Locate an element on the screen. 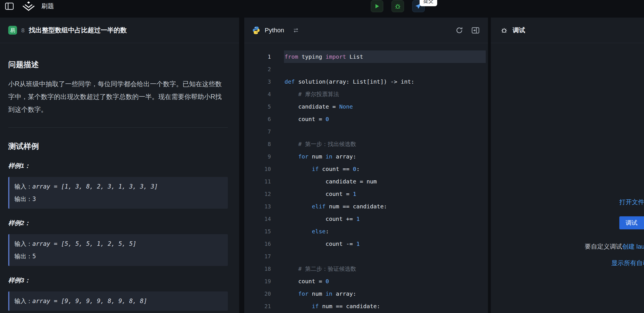  custom-debug-prefix: 要自定义调试 is located at coordinates (603, 247).